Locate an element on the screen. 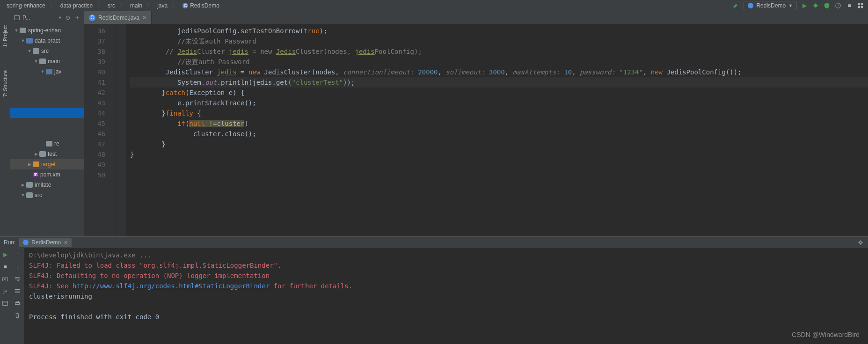  project-tree: spring-enhandata-practsrcmainjavretestta… is located at coordinates (47, 130).